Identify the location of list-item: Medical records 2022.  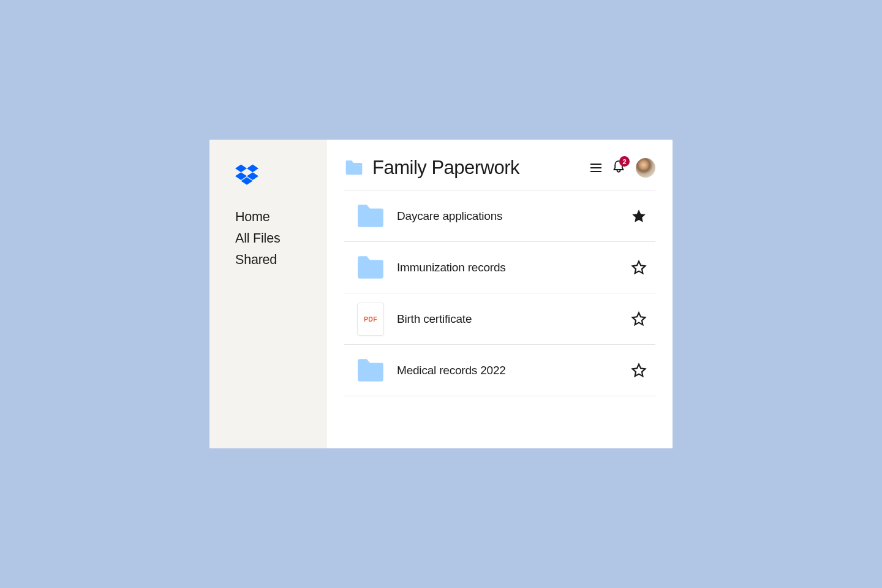
(500, 371).